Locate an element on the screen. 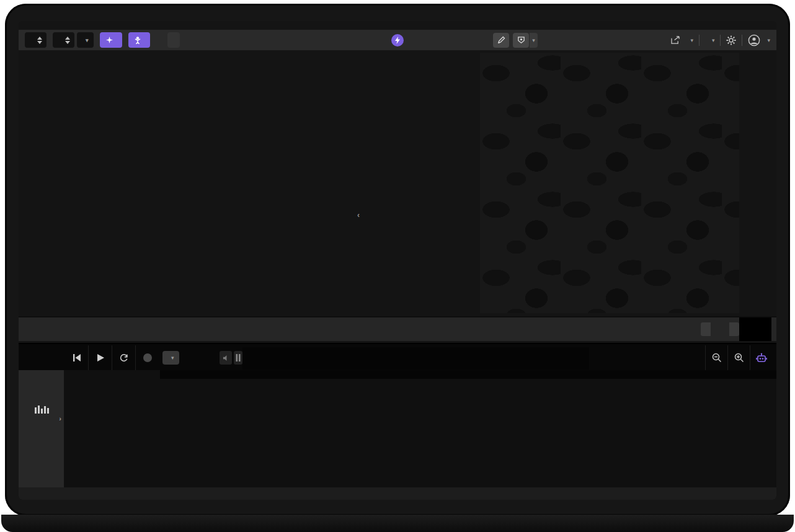 This screenshot has width=795, height=532. help-button: ▾ is located at coordinates (710, 40).